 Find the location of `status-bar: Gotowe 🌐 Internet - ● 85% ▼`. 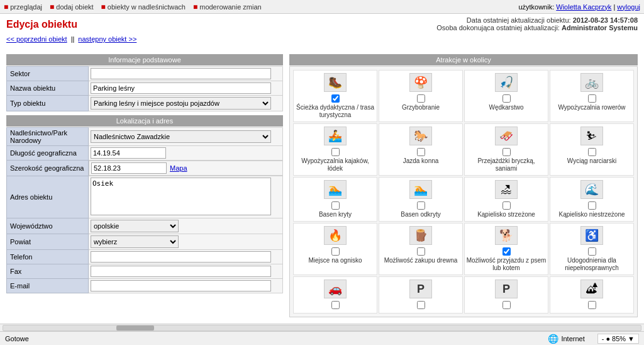

status-bar: Gotowe 🌐 Internet - ● 85% ▼ is located at coordinates (322, 338).